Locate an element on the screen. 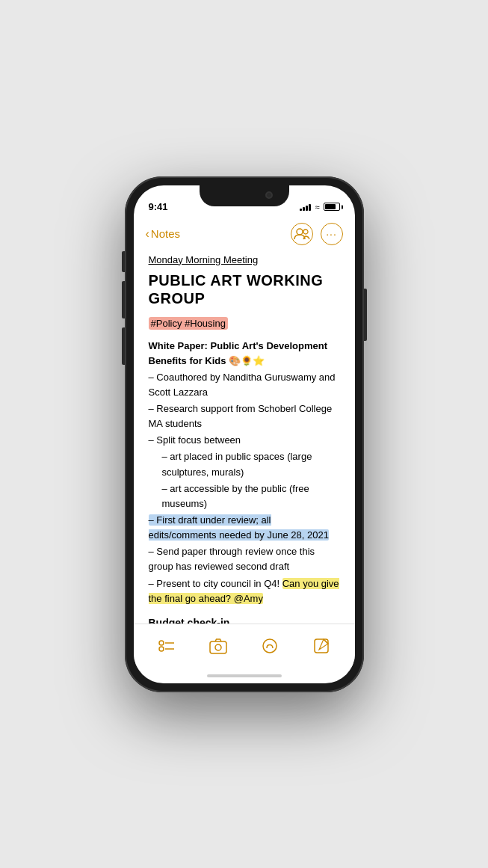 This screenshot has width=488, height=868. bottom-toolbar is located at coordinates (244, 646).